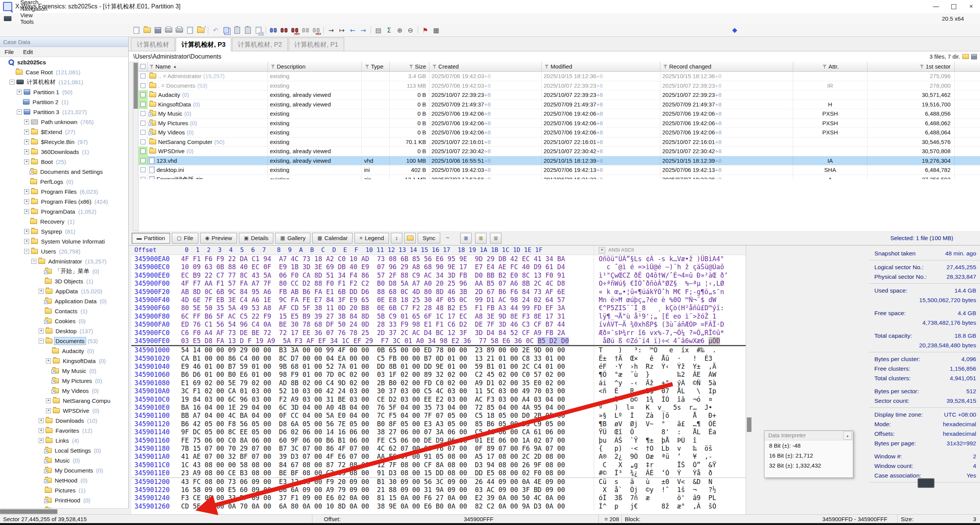 This screenshot has width=980, height=525. What do you see at coordinates (9, 52) in the screenshot?
I see `case-menu-file: File` at bounding box center [9, 52].